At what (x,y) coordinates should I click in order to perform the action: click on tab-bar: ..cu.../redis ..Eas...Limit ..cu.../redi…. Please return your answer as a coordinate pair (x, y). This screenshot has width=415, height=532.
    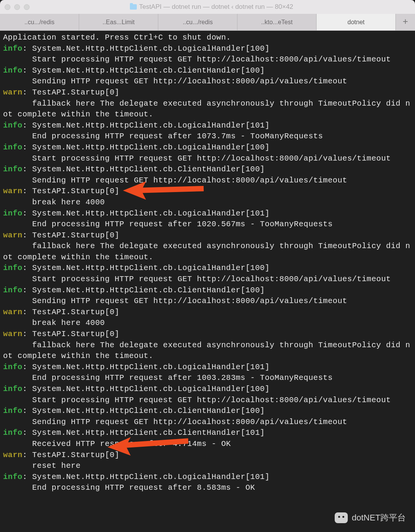
    Looking at the image, I should click on (208, 22).